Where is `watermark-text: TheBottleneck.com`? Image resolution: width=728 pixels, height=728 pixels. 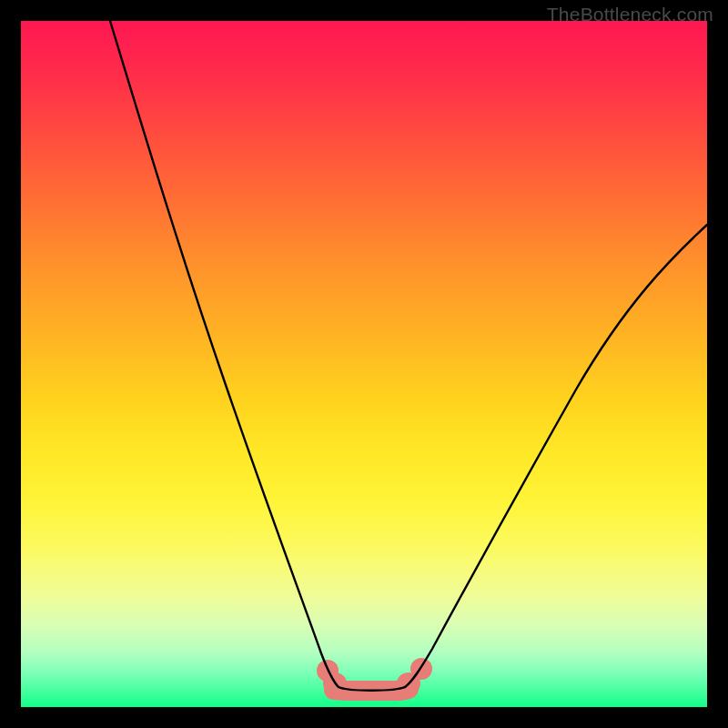 watermark-text: TheBottleneck.com is located at coordinates (630, 15).